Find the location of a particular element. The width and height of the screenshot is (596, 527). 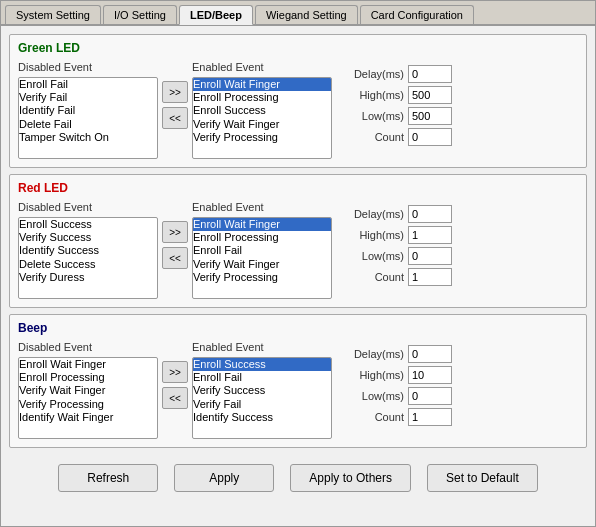

green-led-count-input is located at coordinates (430, 137).